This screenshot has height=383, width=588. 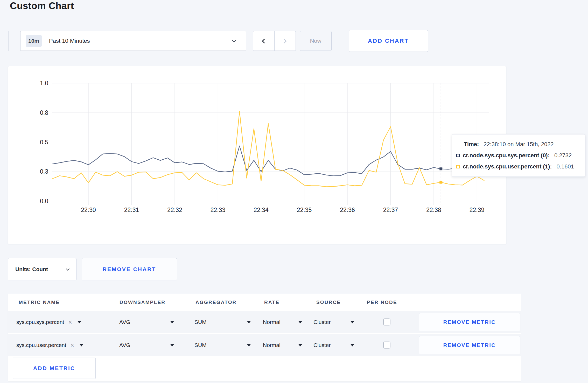 I want to click on units-dropdown: Units: Count, so click(x=42, y=269).